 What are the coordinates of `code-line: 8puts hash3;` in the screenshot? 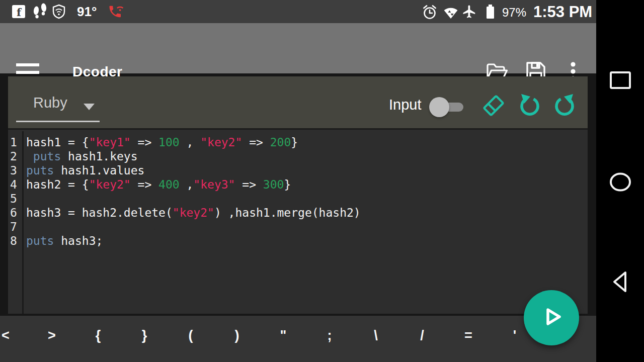 It's located at (298, 241).